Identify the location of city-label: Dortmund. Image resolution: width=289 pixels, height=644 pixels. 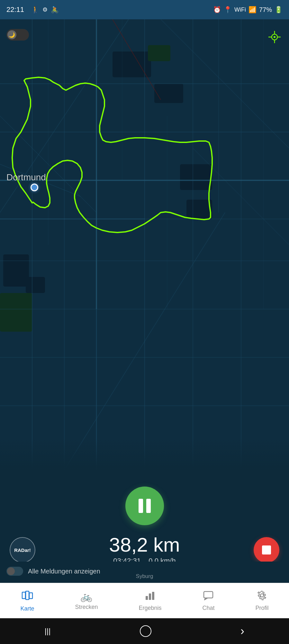
(26, 177).